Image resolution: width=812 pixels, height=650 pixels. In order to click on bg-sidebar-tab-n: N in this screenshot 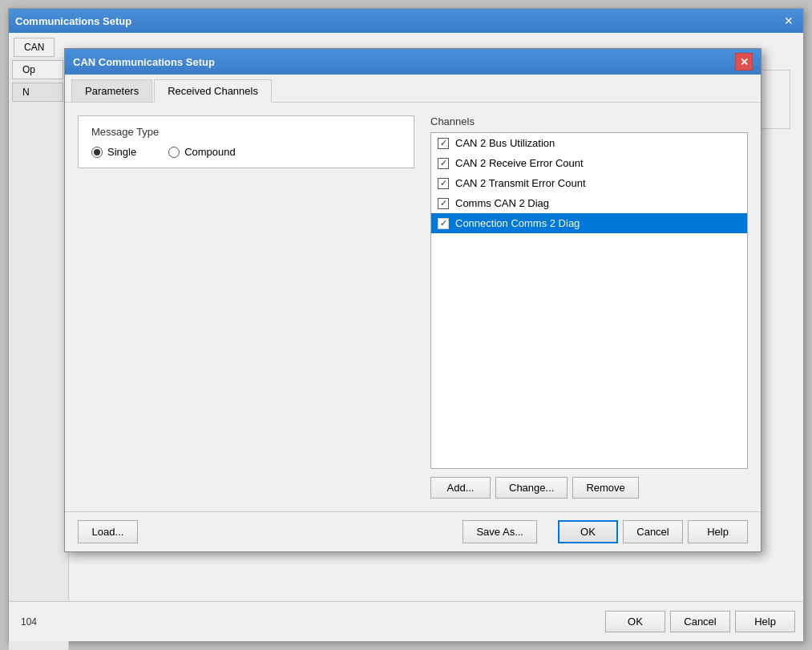, I will do `click(38, 92)`.